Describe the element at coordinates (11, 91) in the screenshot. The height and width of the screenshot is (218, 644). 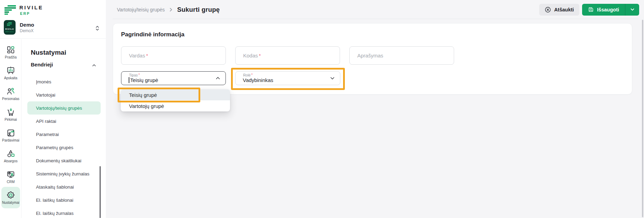
I see `users-icon` at that location.